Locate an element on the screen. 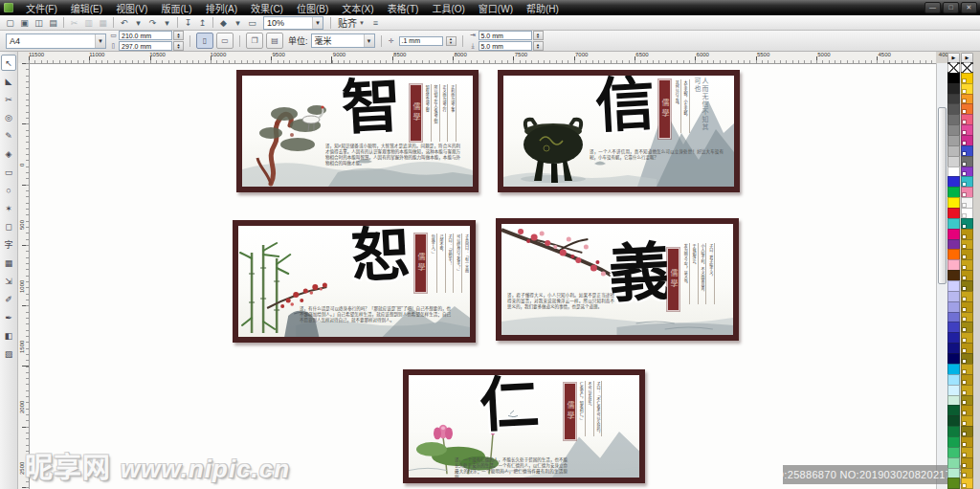 This screenshot has width=980, height=489. save-button: ◫ is located at coordinates (38, 23).